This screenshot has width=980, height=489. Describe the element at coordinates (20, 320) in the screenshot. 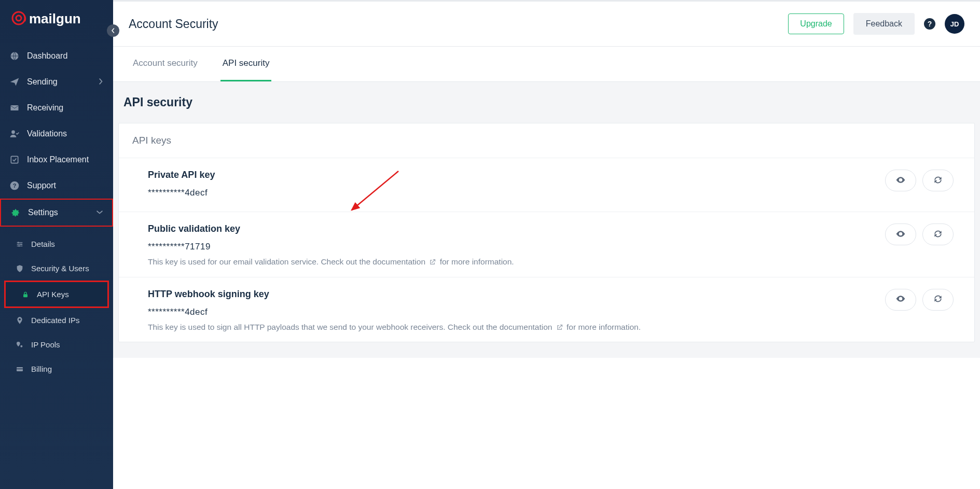

I see `map-pin-icon` at that location.